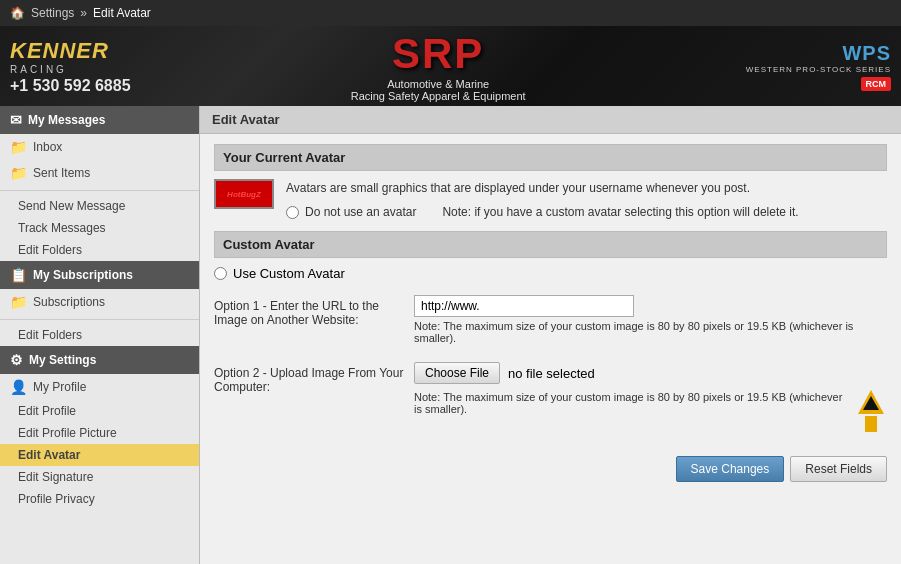 The width and height of the screenshot is (901, 564). Describe the element at coordinates (550, 158) in the screenshot. I see `current-avatar-title: Your Current Avatar` at that location.